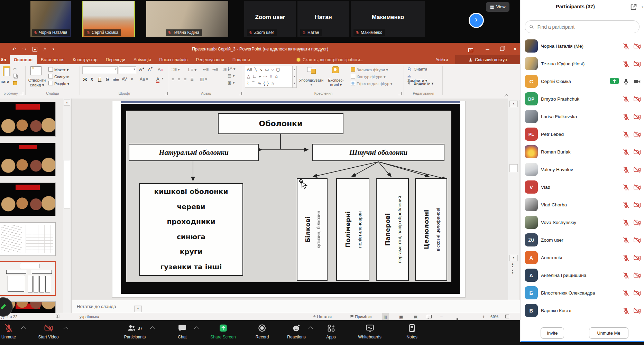  I want to click on natural-casings-list-box: кишкові оболонкичеревипроходникисинюгакр…, so click(191, 230).